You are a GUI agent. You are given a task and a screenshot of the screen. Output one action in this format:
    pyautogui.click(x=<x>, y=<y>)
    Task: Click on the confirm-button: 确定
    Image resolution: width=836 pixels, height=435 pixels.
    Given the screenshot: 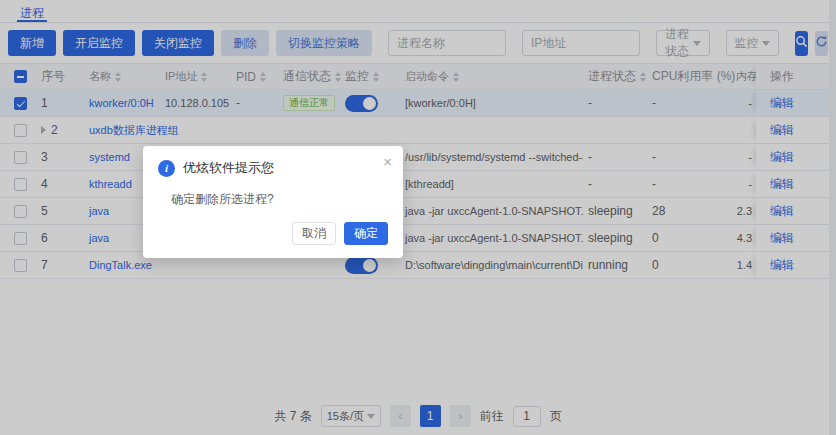 What is the action you would take?
    pyautogui.click(x=366, y=234)
    